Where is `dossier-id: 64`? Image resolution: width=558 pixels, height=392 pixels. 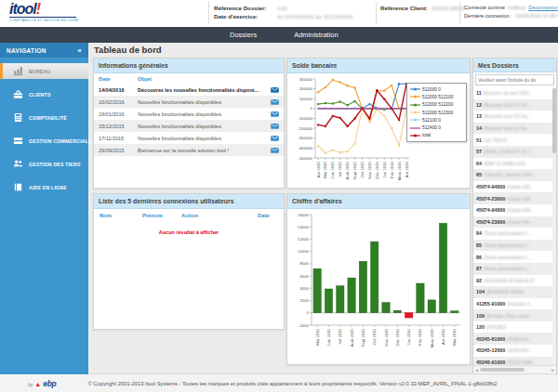
dossier-id: 64 is located at coordinates (479, 163).